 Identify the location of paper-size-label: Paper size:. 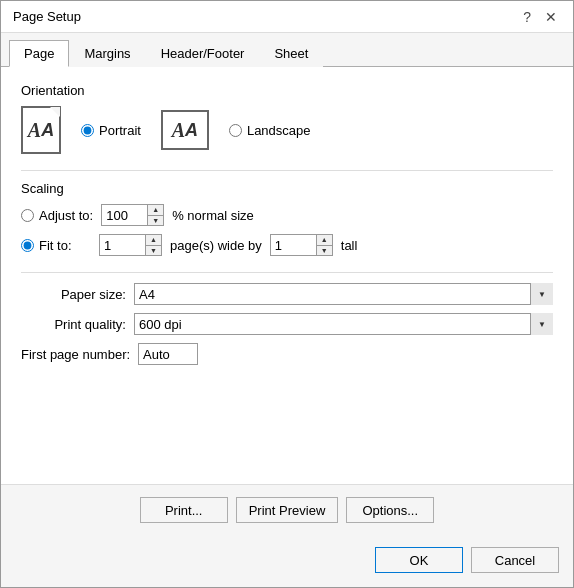
(74, 294).